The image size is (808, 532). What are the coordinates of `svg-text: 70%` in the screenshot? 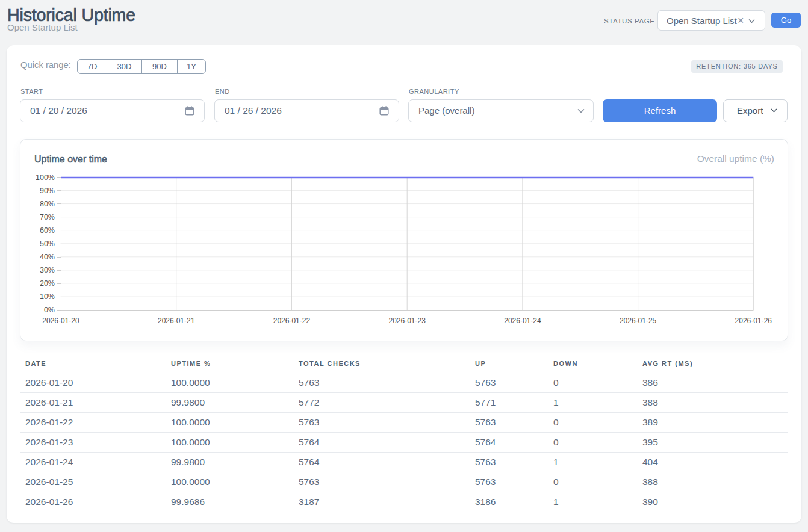 It's located at (47, 217).